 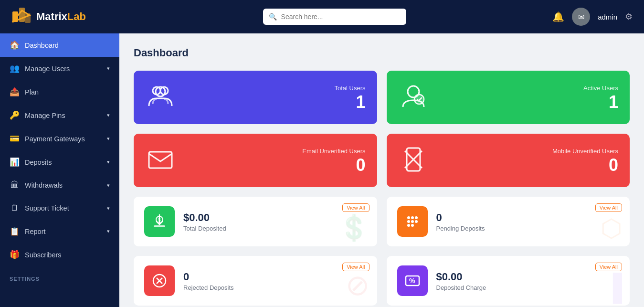 I want to click on pending-deposits-info: 0 Pending Deposits, so click(x=528, y=222).